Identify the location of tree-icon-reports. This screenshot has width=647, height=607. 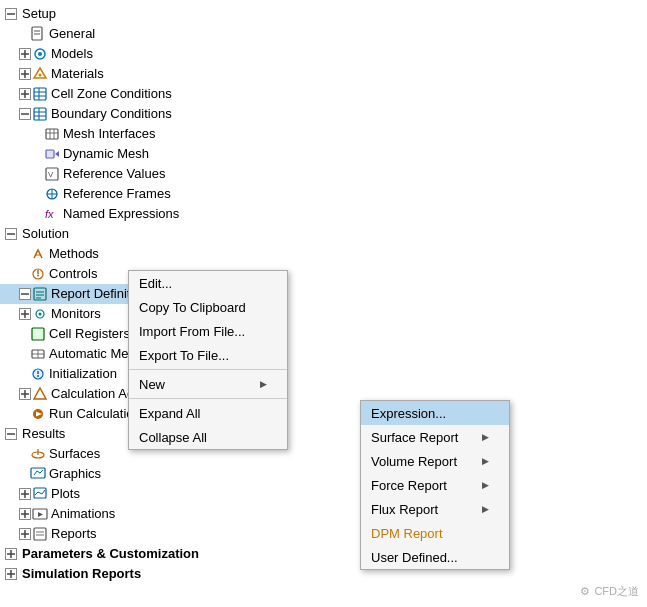
(40, 534).